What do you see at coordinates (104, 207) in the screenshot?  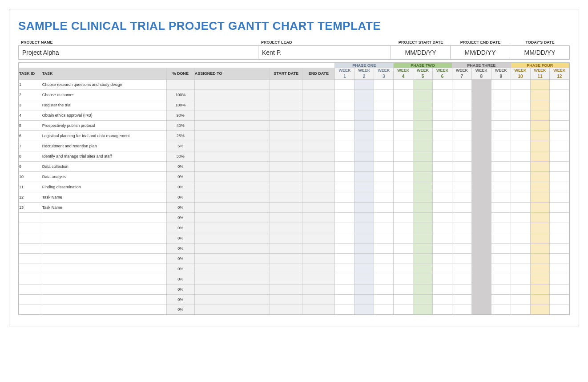 I see `cell-task-name: Task Name` at bounding box center [104, 207].